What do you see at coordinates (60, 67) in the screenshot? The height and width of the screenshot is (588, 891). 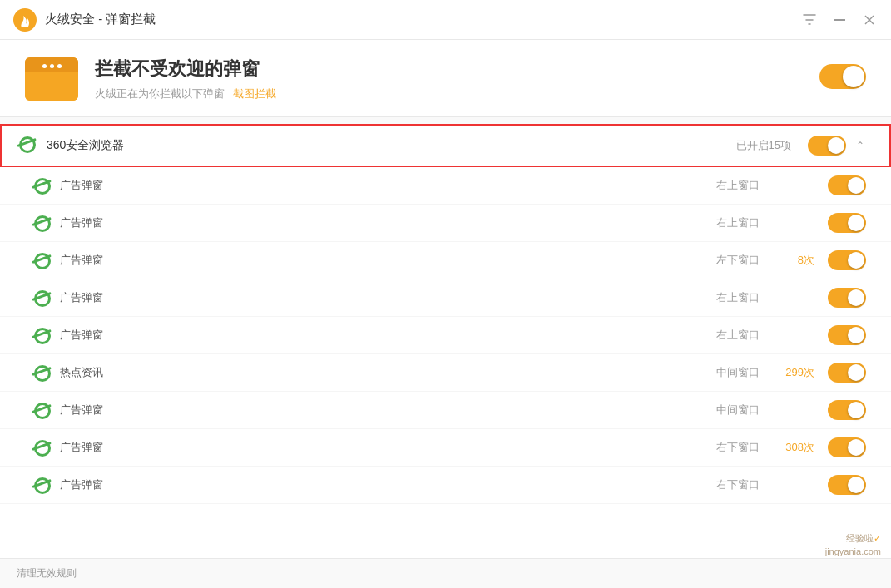 I see `dot3` at bounding box center [60, 67].